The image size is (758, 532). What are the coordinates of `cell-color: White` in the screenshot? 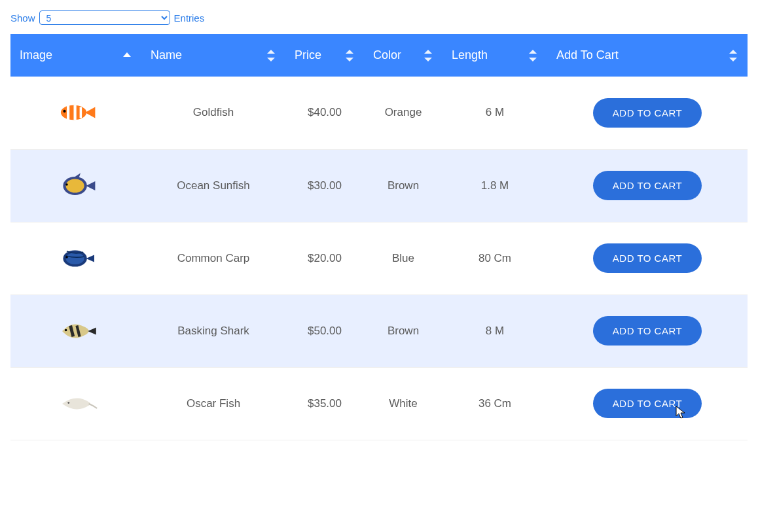 It's located at (403, 403).